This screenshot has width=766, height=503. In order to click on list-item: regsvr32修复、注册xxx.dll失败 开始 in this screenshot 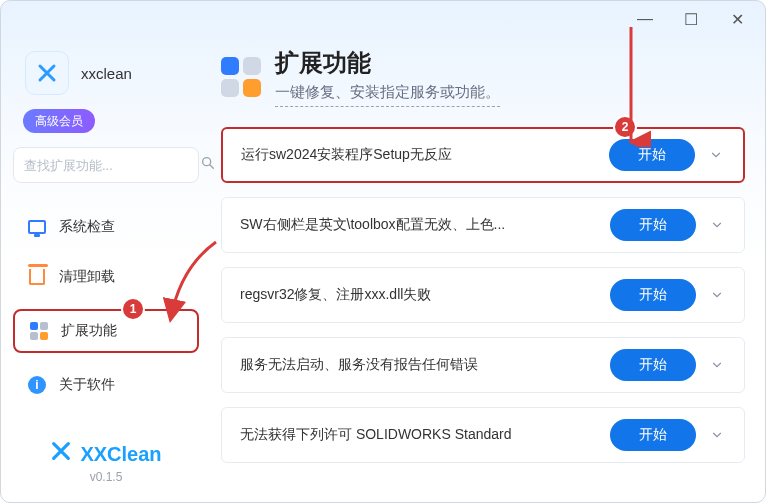, I will do `click(483, 295)`.